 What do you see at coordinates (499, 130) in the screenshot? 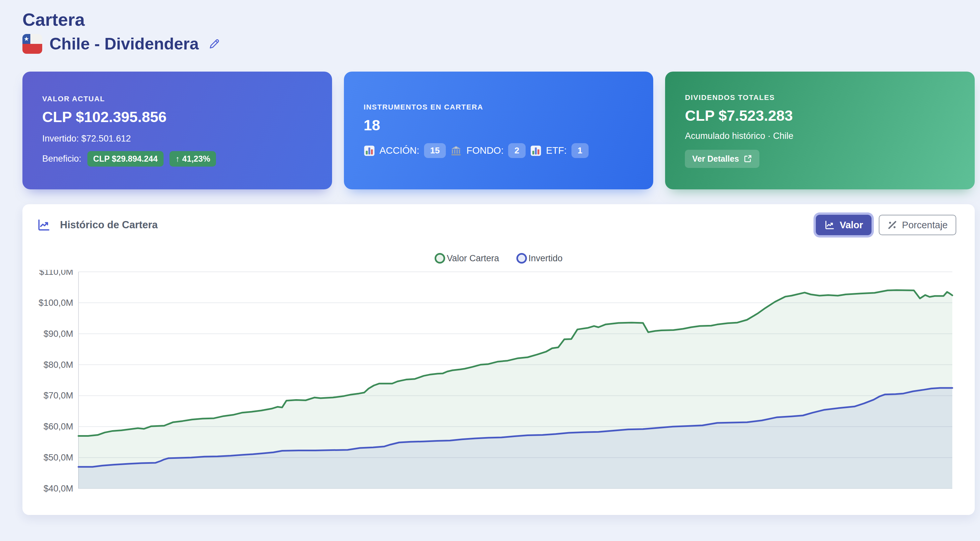
I see `card-instrumentos: INSTRUMENTOS EN CARTERA 18 ACCIÓN: 15 FO…` at bounding box center [499, 130].